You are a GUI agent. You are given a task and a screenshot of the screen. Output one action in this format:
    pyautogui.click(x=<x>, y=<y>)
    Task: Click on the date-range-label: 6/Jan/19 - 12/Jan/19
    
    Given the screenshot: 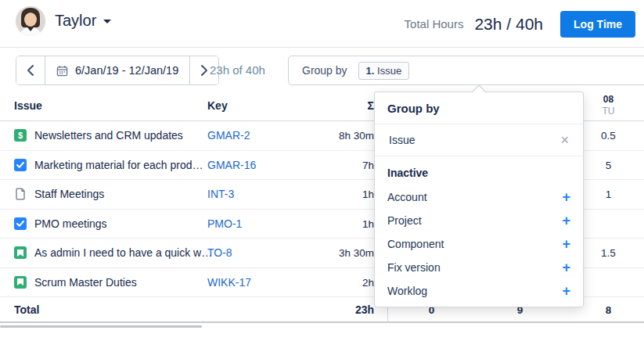 What is the action you would take?
    pyautogui.click(x=127, y=70)
    